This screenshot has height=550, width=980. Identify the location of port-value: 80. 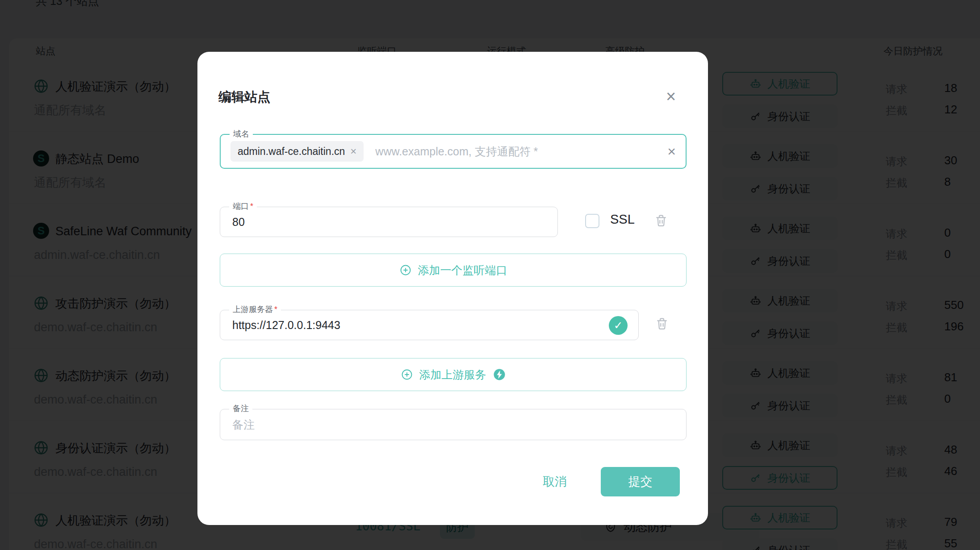
(239, 222).